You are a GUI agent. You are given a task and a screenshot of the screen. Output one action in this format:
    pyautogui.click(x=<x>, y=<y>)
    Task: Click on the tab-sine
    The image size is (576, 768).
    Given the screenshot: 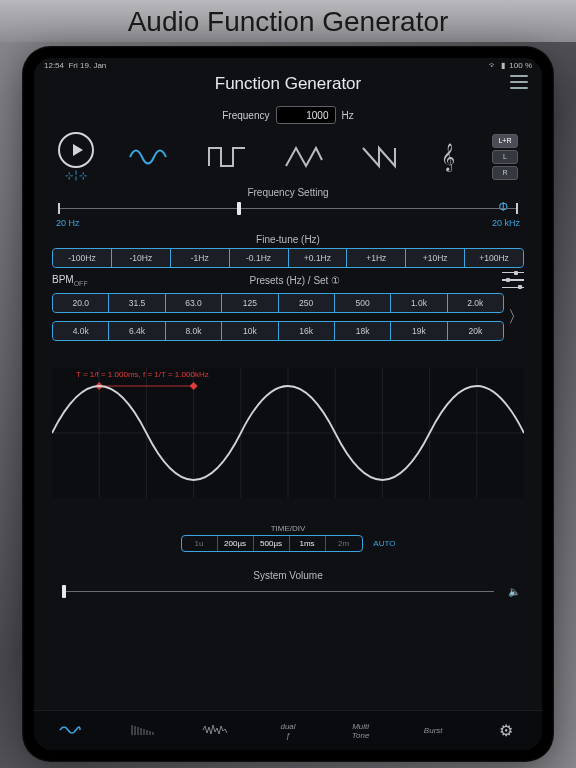 What is the action you would take?
    pyautogui.click(x=70, y=731)
    